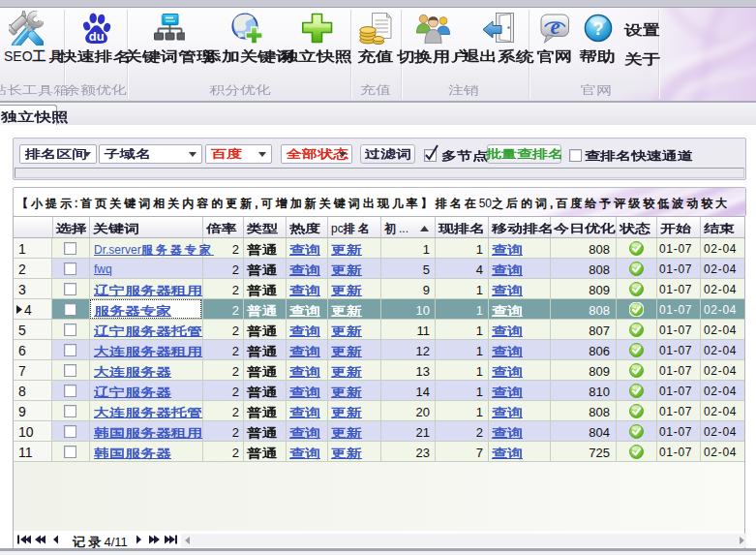 The width and height of the screenshot is (756, 555). What do you see at coordinates (97, 37) in the screenshot?
I see `svg-text: du` at bounding box center [97, 37].